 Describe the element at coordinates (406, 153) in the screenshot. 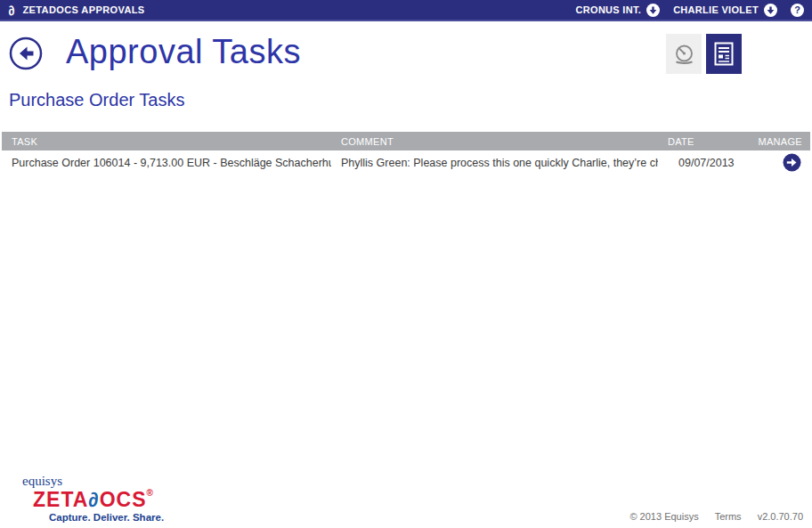

I see `purchase-order-task-table: TASK COMMENT DATE MANAGE Purchase Order …` at that location.